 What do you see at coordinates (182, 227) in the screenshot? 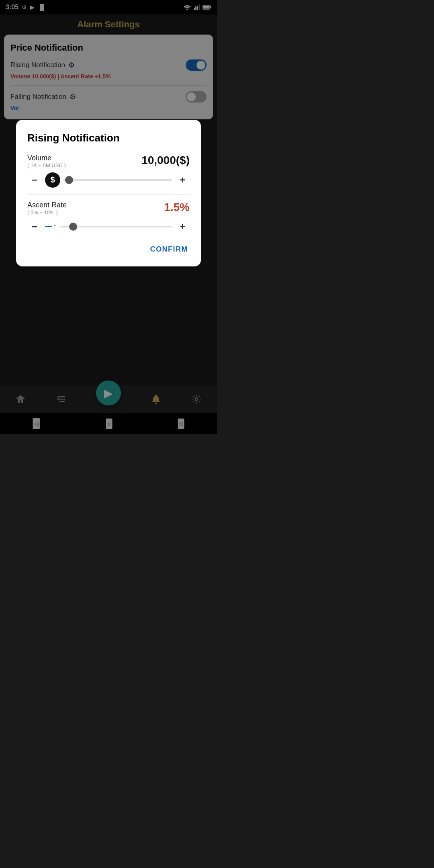
I see `ascent-rate-increase-button: +` at bounding box center [182, 227].